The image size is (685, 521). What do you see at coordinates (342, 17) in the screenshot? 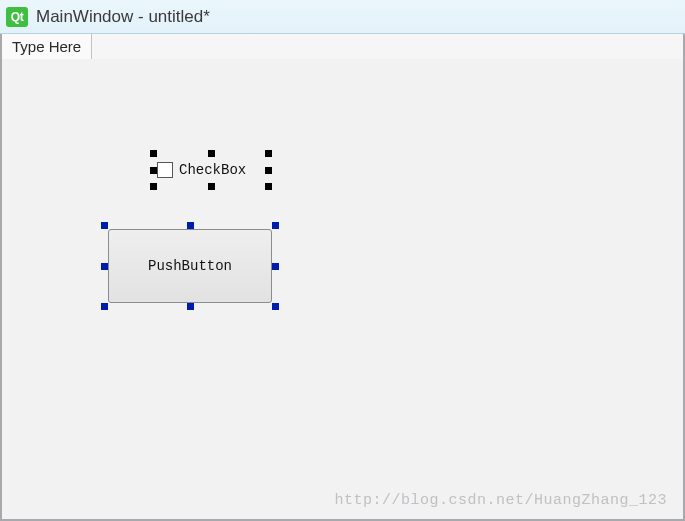
I see `window-titlebar: Qt MainWindow - untitled*` at bounding box center [342, 17].